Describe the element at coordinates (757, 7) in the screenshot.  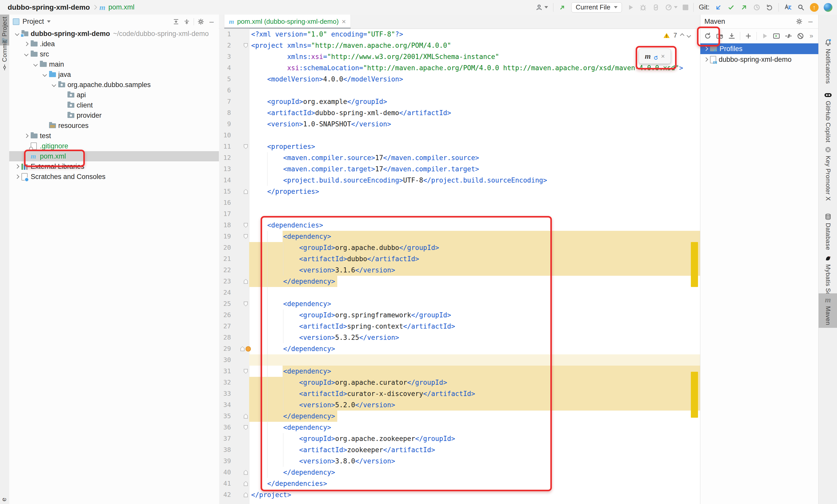
I see `git-history-button` at that location.